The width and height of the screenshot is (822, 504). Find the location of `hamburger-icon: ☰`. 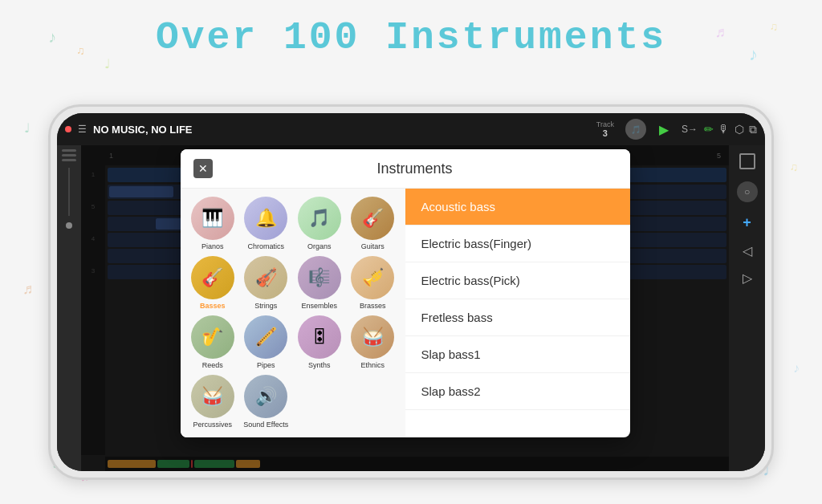

hamburger-icon: ☰ is located at coordinates (82, 129).